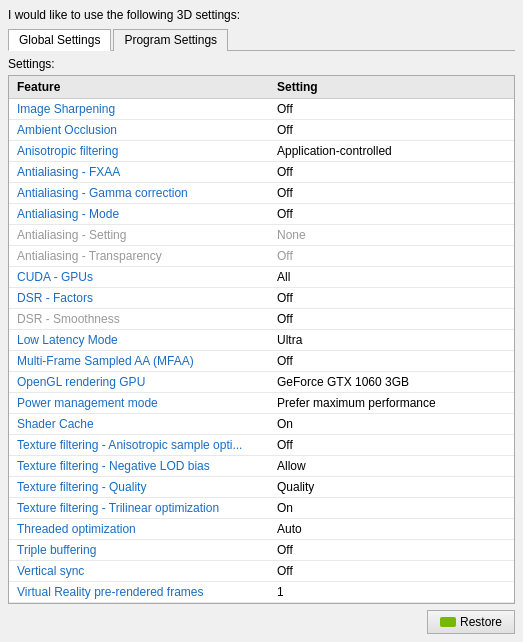  What do you see at coordinates (262, 488) in the screenshot?
I see `table-row: Texture filtering - QualityQuality` at bounding box center [262, 488].